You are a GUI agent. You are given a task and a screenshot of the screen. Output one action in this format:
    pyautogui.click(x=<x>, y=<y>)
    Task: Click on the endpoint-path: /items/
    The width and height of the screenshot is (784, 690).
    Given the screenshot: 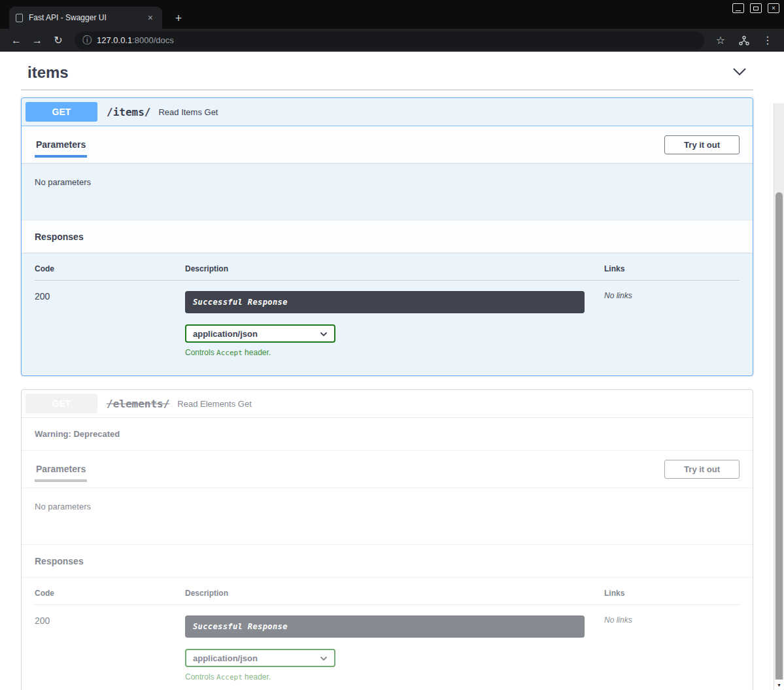 What is the action you would take?
    pyautogui.click(x=128, y=112)
    